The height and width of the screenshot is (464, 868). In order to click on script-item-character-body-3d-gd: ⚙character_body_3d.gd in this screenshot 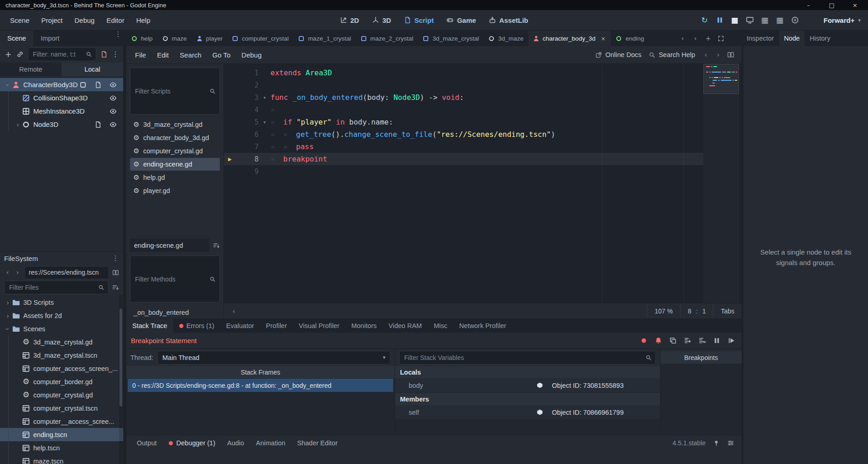, I will do `click(175, 138)`.